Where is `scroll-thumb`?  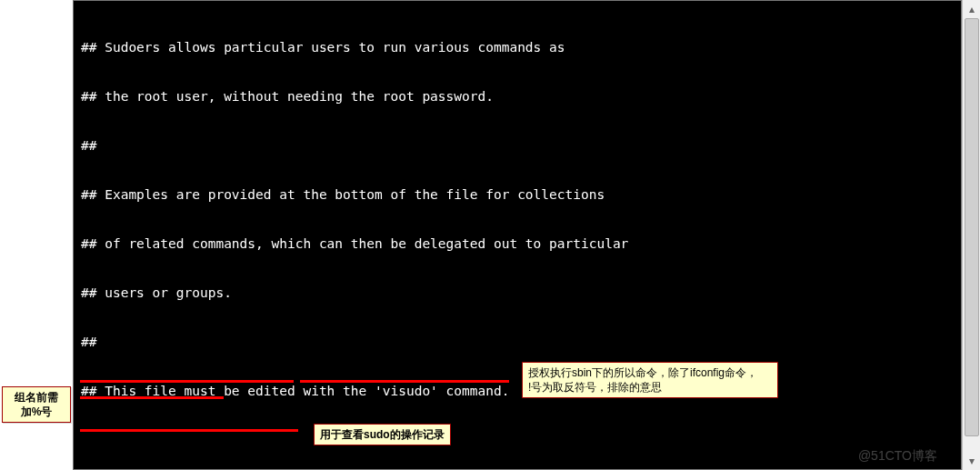 scroll-thumb is located at coordinates (972, 227).